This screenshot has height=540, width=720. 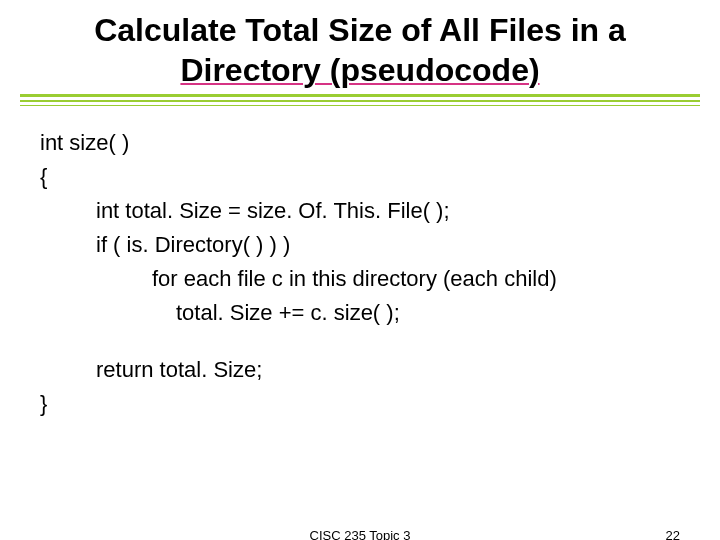 What do you see at coordinates (360, 534) in the screenshot?
I see `footer-center: CISC 235 Topic 3` at bounding box center [360, 534].